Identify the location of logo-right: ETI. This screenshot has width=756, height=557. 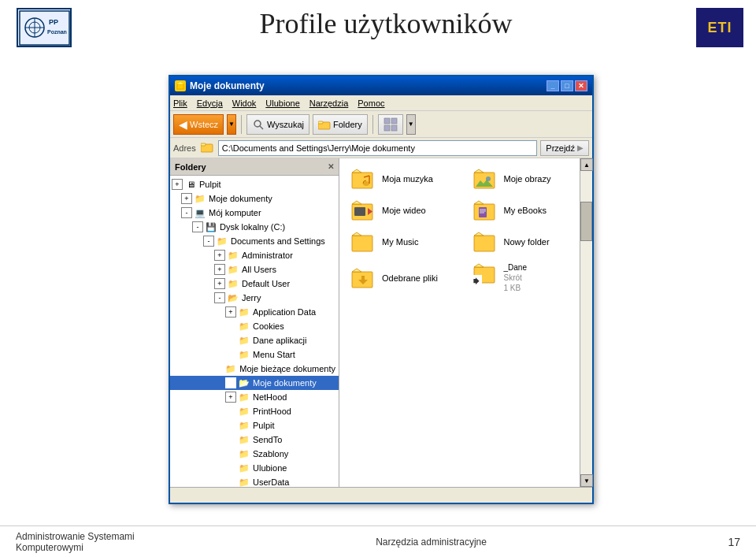
(720, 28).